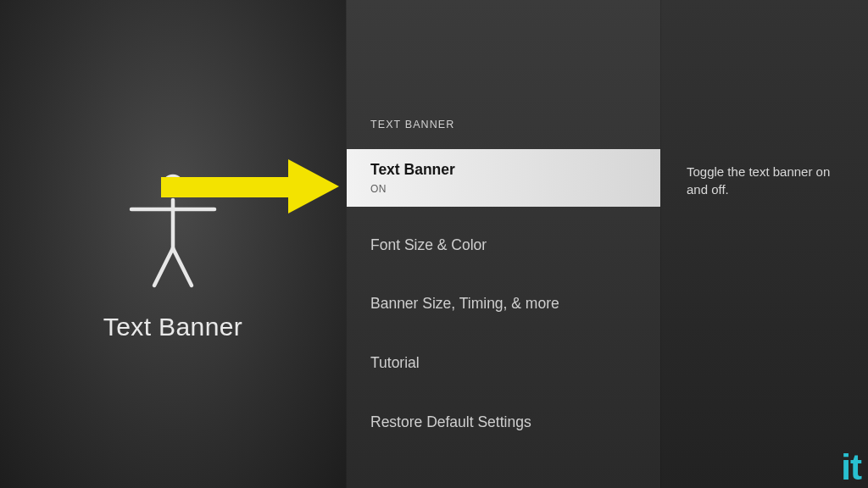 Image resolution: width=868 pixels, height=488 pixels. What do you see at coordinates (504, 246) in the screenshot?
I see `menu-item-label: Font Size & Color` at bounding box center [504, 246].